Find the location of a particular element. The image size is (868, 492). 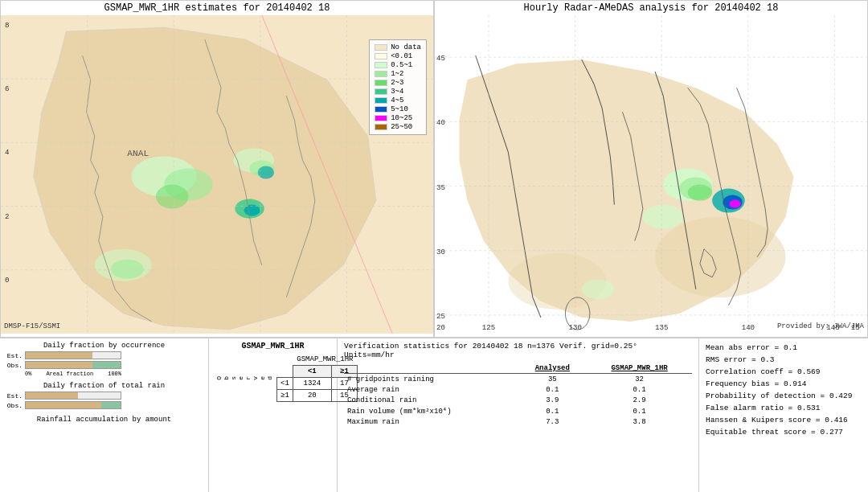

verif-row-0: # gridpoints raining 35 32 is located at coordinates (518, 379).